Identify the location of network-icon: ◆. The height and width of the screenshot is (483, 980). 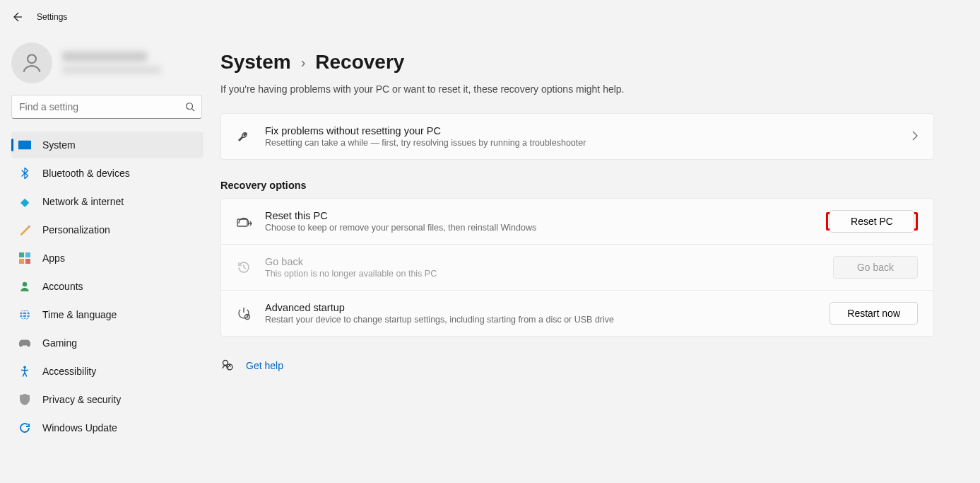
(25, 202).